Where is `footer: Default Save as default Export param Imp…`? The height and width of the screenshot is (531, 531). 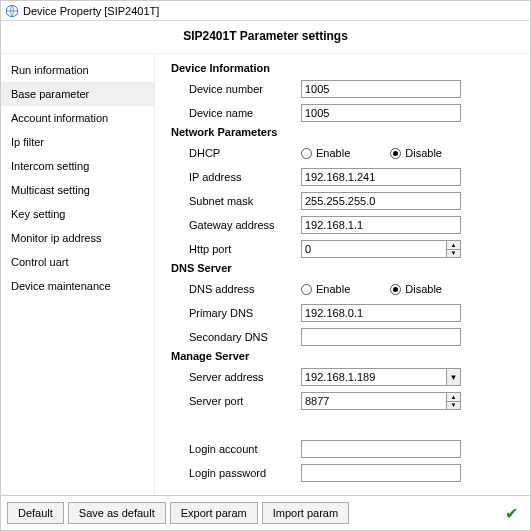
footer: Default Save as default Export param Imp… is located at coordinates (266, 512).